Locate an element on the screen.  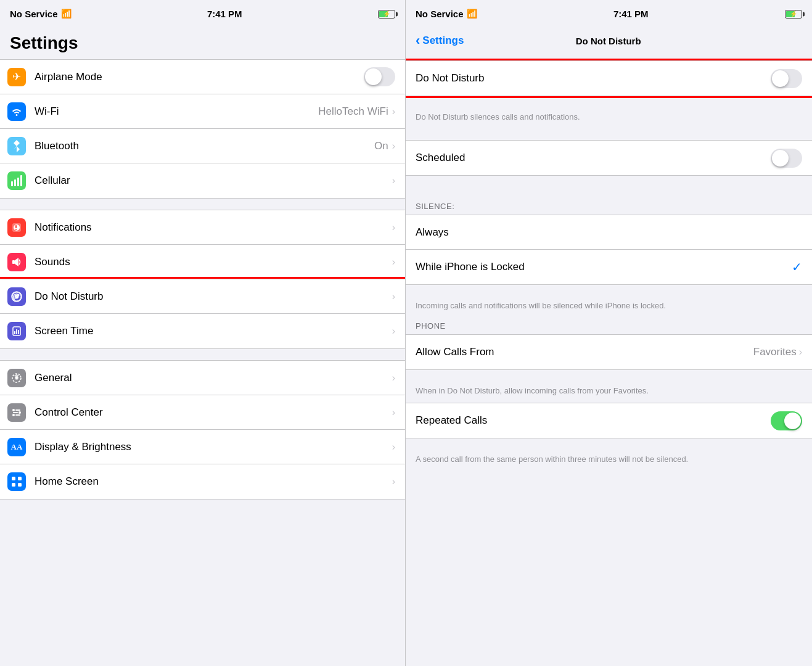
section-notifications: Notifications › Sounds › is located at coordinates (202, 279).